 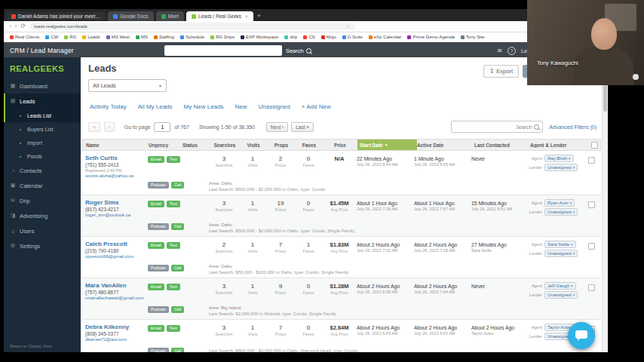 I want to click on column-header-last-contacted: Last Contacted, so click(x=502, y=145).